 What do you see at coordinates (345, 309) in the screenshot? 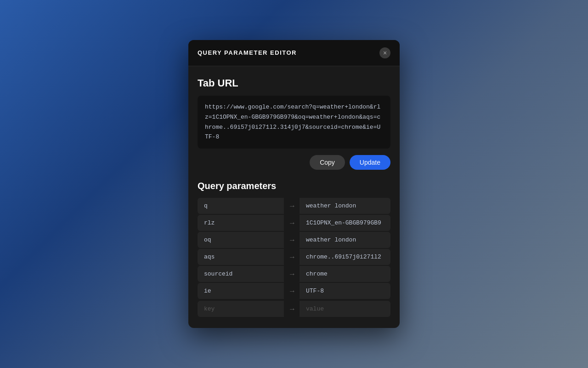
I see `param-value-placeholder` at bounding box center [345, 309].